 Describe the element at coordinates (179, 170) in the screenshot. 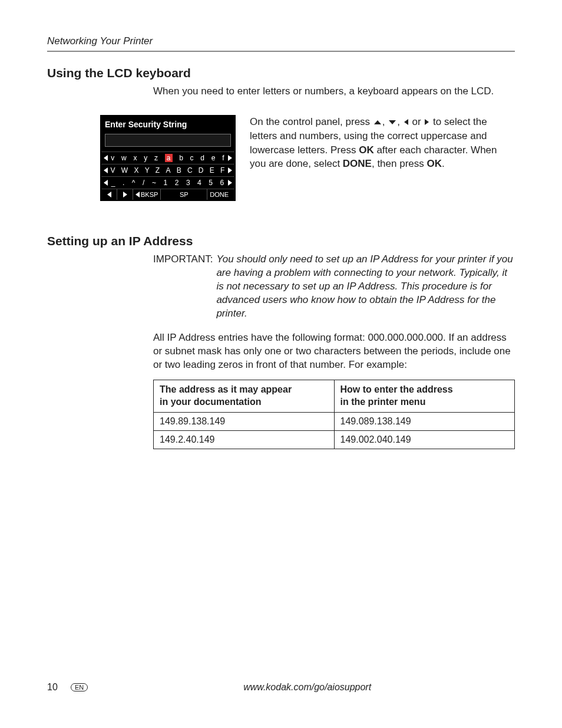

I see `lcd-key: B` at that location.